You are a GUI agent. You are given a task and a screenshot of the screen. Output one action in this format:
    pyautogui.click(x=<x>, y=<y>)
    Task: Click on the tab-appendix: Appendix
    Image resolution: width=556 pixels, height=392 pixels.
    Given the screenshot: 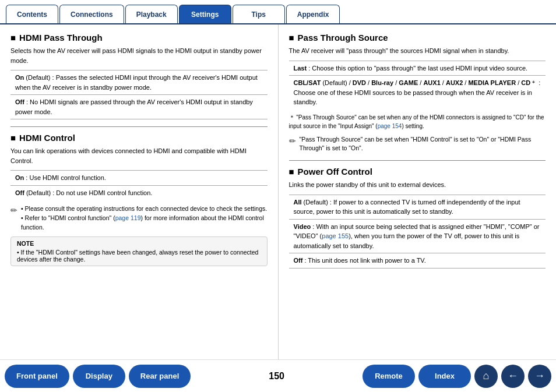 What is the action you would take?
    pyautogui.click(x=314, y=14)
    